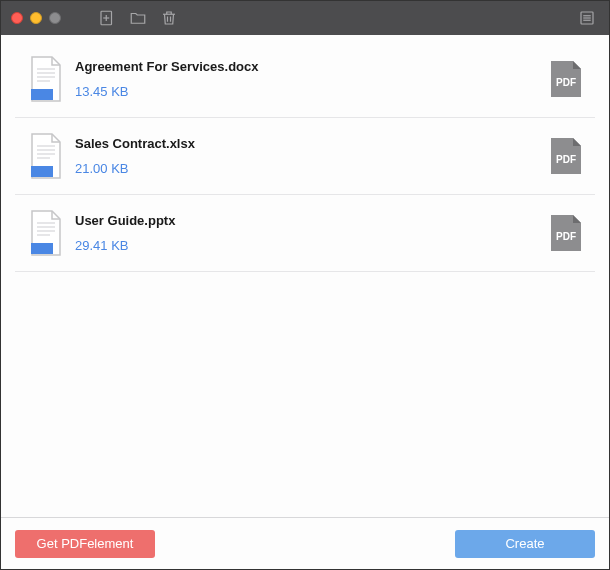 Image resolution: width=610 pixels, height=570 pixels. Describe the element at coordinates (308, 92) in the screenshot. I see `file-size: 13.45 KB` at that location.